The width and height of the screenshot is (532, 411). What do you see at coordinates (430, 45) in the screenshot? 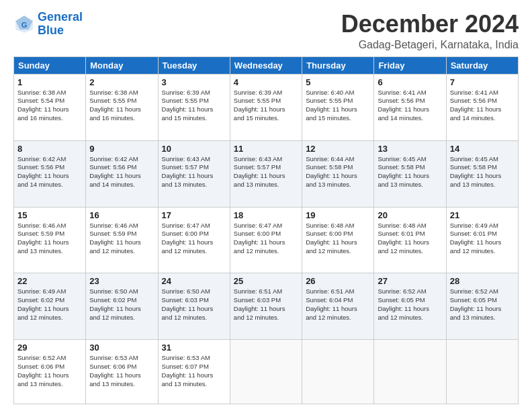
I see `calendar-subtitle: Gadag-Betageri, Karnataka, India` at bounding box center [430, 45].